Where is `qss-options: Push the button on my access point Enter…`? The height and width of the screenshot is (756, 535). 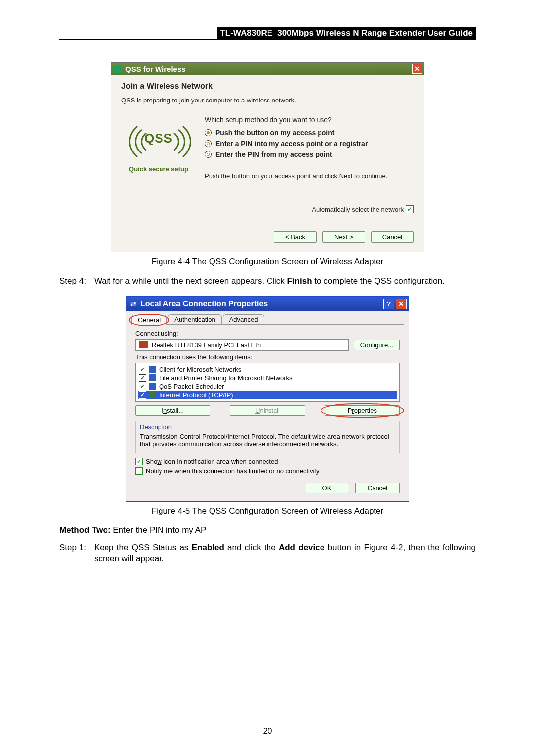
qss-options: Push the button on my access point Enter… is located at coordinates (309, 144).